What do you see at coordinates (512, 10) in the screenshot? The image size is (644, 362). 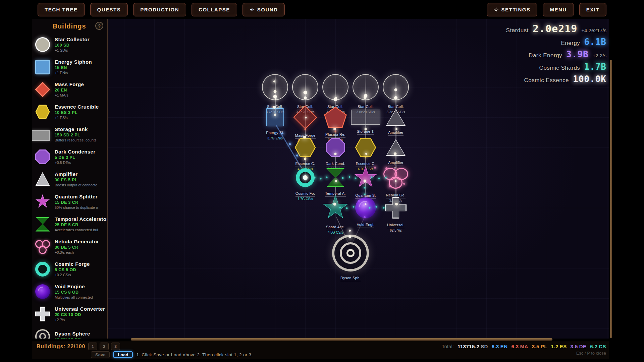 I see `settings-button: SETTINGS` at bounding box center [512, 10].